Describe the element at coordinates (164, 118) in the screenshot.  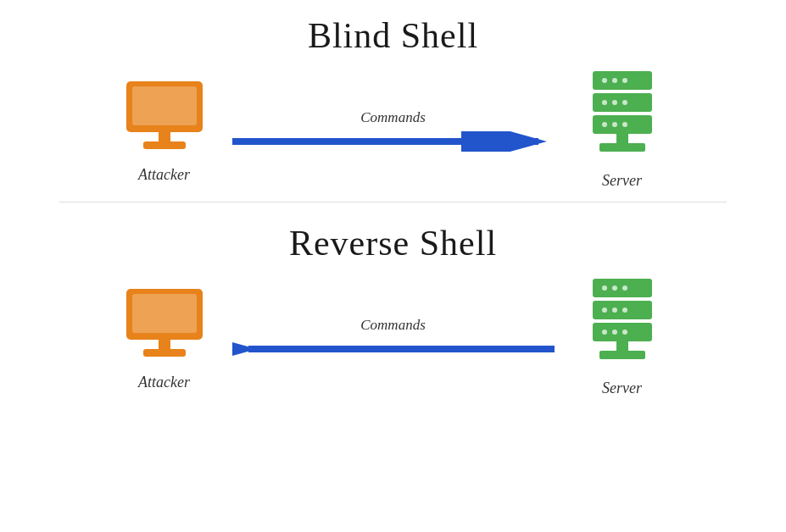
I see `attacker-monitor-icon` at that location.